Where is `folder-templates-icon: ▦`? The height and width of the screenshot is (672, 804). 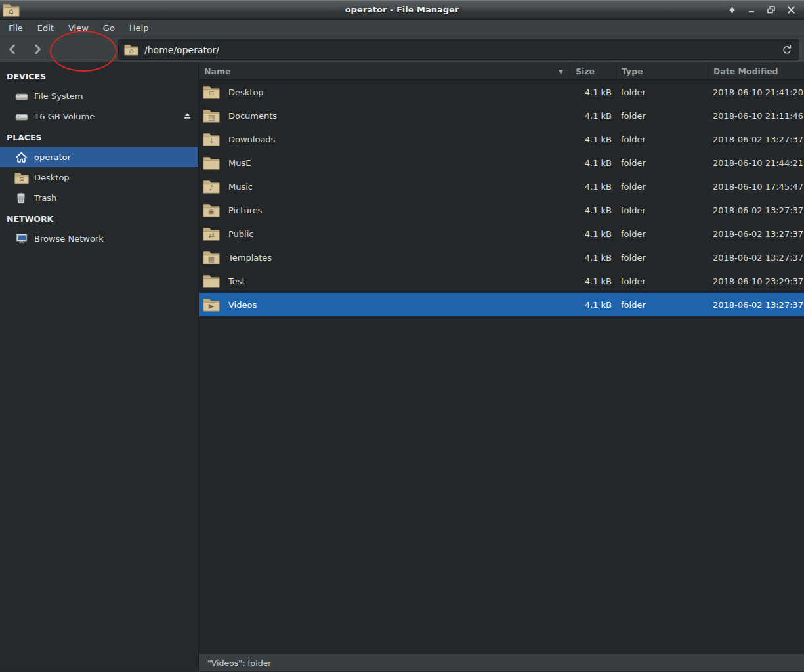 folder-templates-icon: ▦ is located at coordinates (211, 257).